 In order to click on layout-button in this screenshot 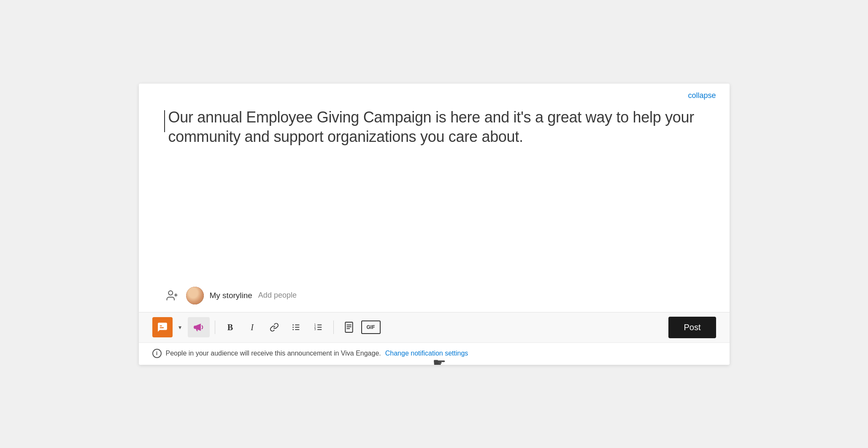, I will do `click(349, 327)`.